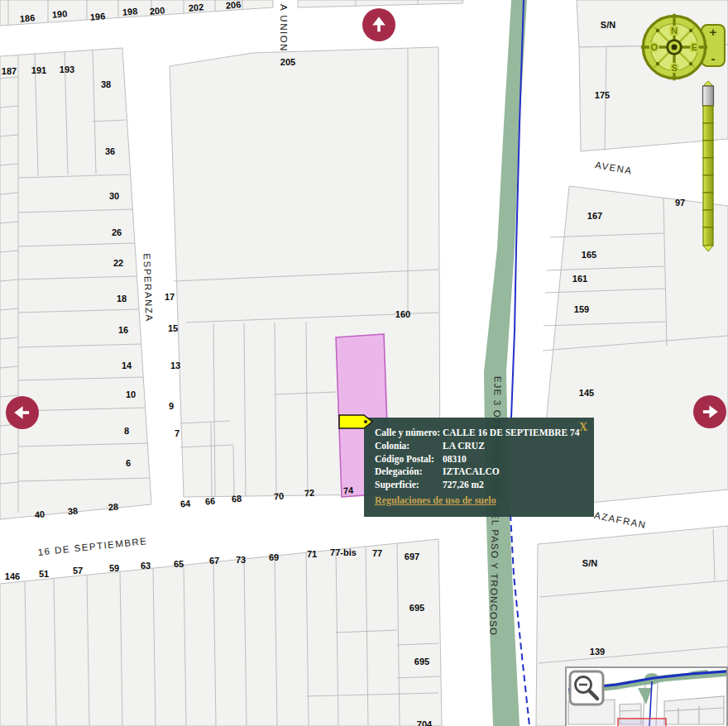 This screenshot has width=728, height=726. What do you see at coordinates (409, 472) in the screenshot?
I see `tooltip-field-label: Delegación:` at bounding box center [409, 472].